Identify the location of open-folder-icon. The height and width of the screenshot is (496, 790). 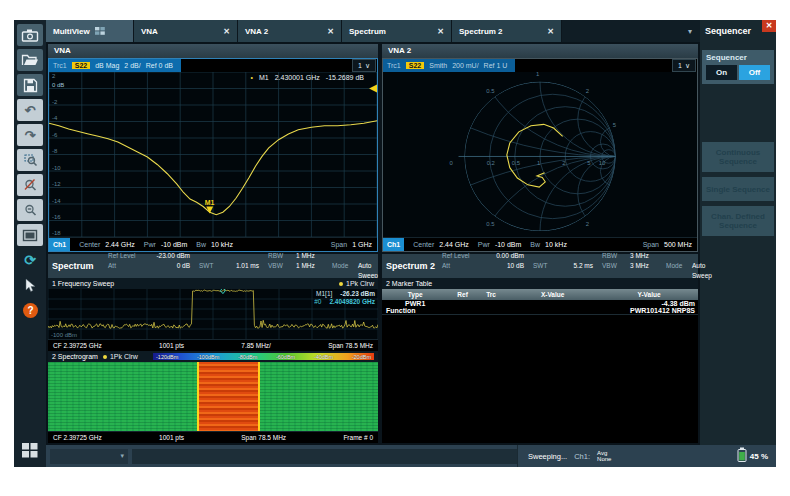
(30, 60).